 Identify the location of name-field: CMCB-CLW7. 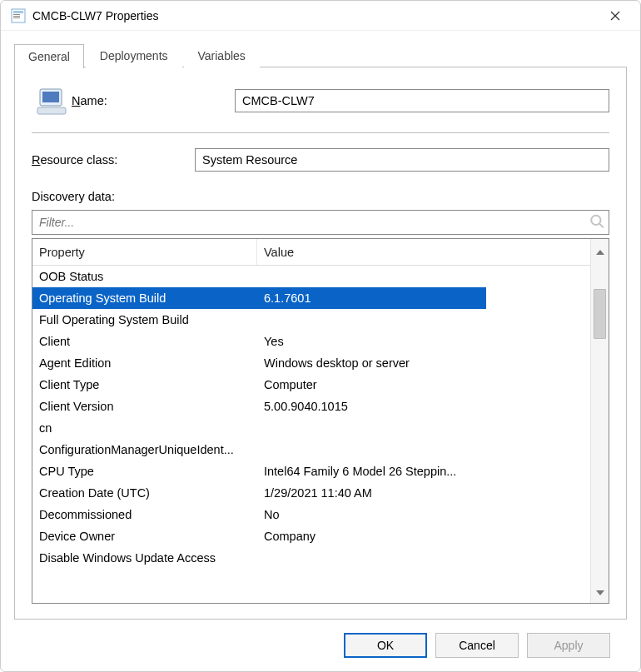
(422, 101).